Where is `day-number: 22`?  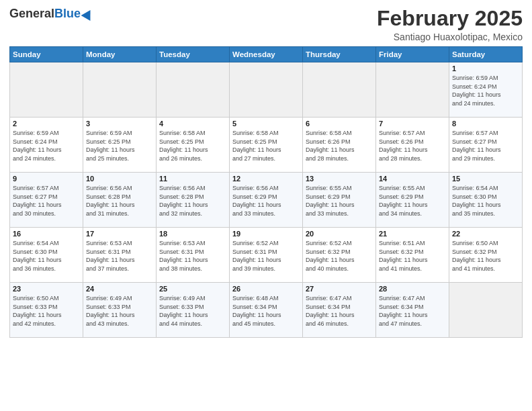 day-number: 22 is located at coordinates (486, 234).